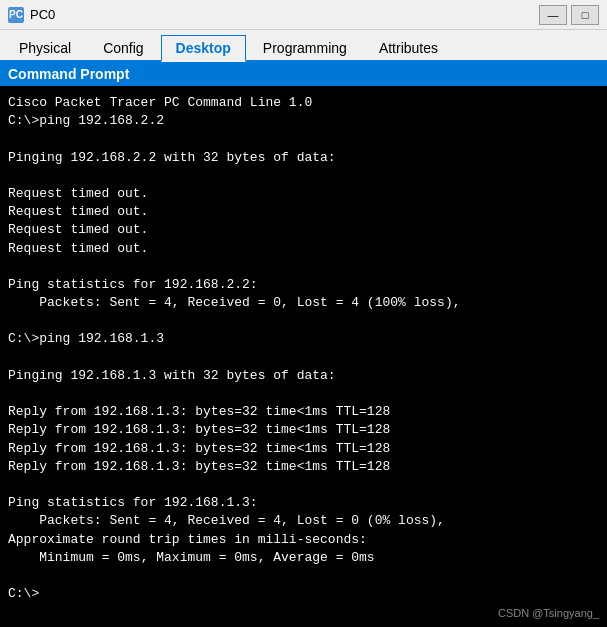 The height and width of the screenshot is (627, 607). Describe the element at coordinates (553, 15) in the screenshot. I see `minimize-button: —` at that location.